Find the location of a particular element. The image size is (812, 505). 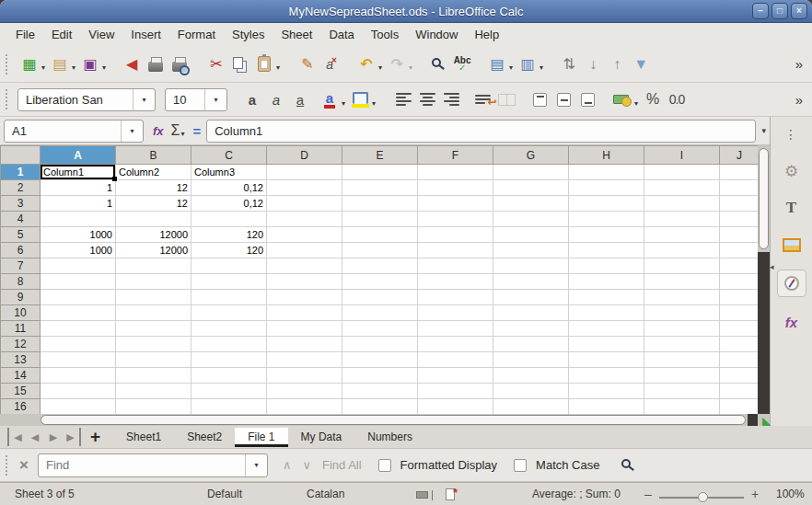

sheet-position-status: Sheet 3 of 5 is located at coordinates (44, 494).